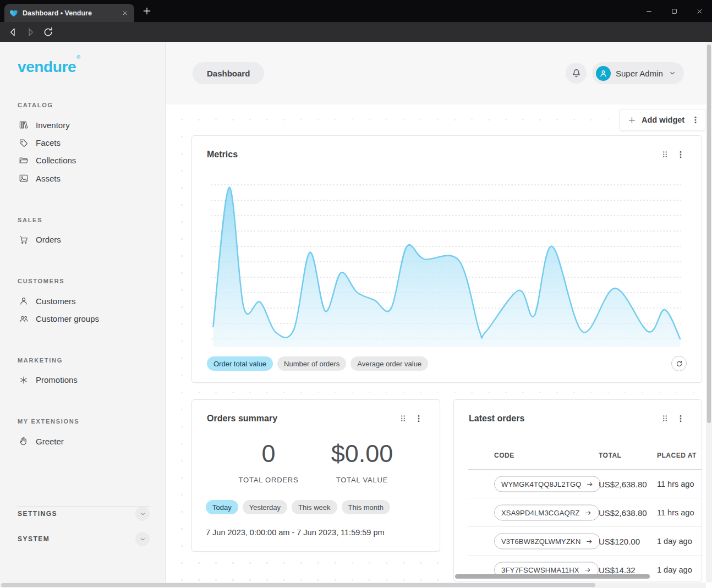  What do you see at coordinates (83, 161) in the screenshot?
I see `sidebar-item: Collections` at bounding box center [83, 161].